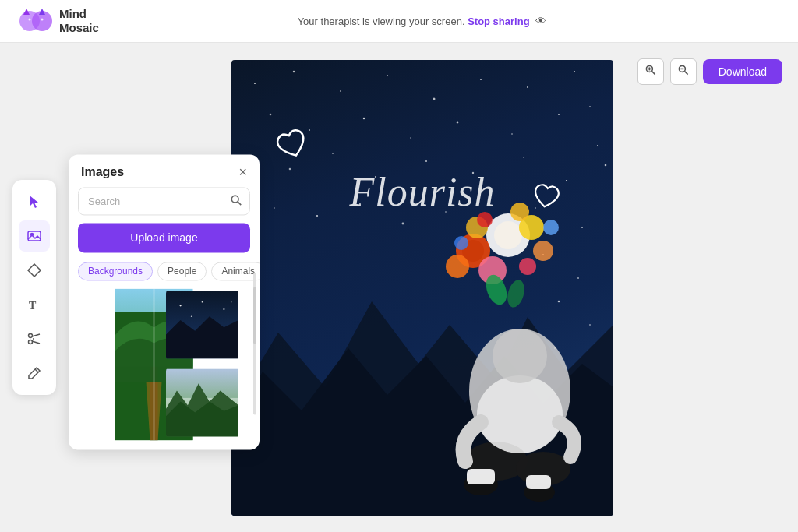  What do you see at coordinates (34, 202) in the screenshot?
I see `cursor-icon` at bounding box center [34, 202].